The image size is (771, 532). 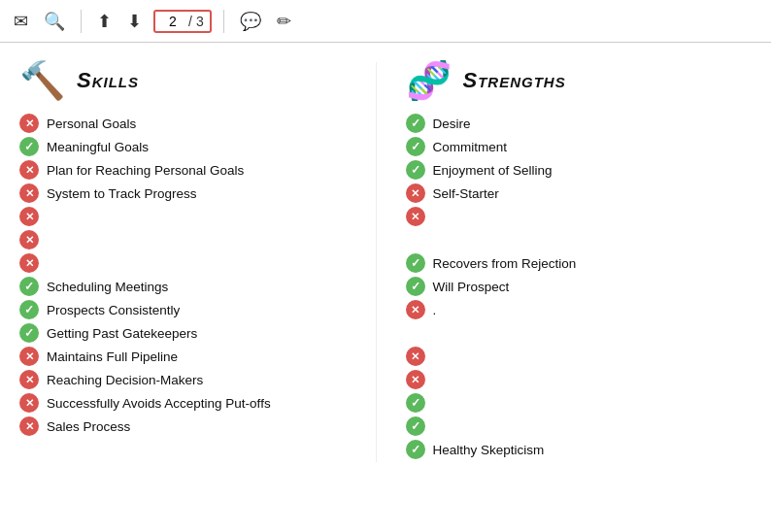 I want to click on item-label: Successfully Avoids Accepting Put-offs, so click(x=159, y=404).